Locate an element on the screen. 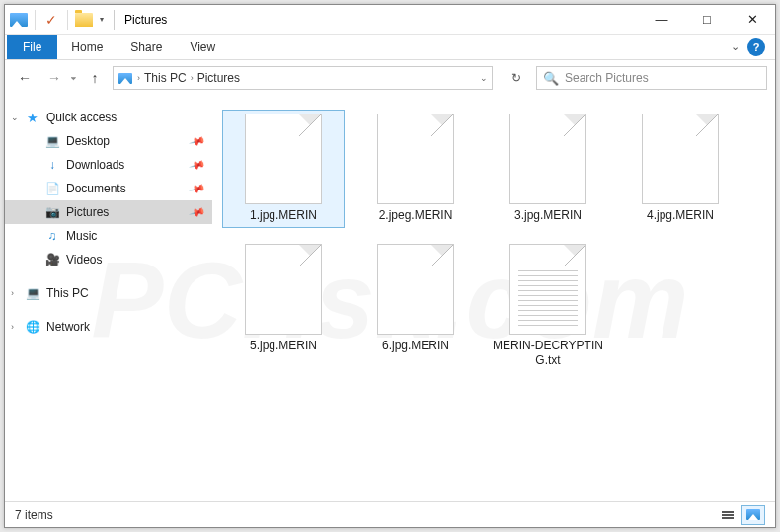  nav-label: Documents is located at coordinates (97, 189).